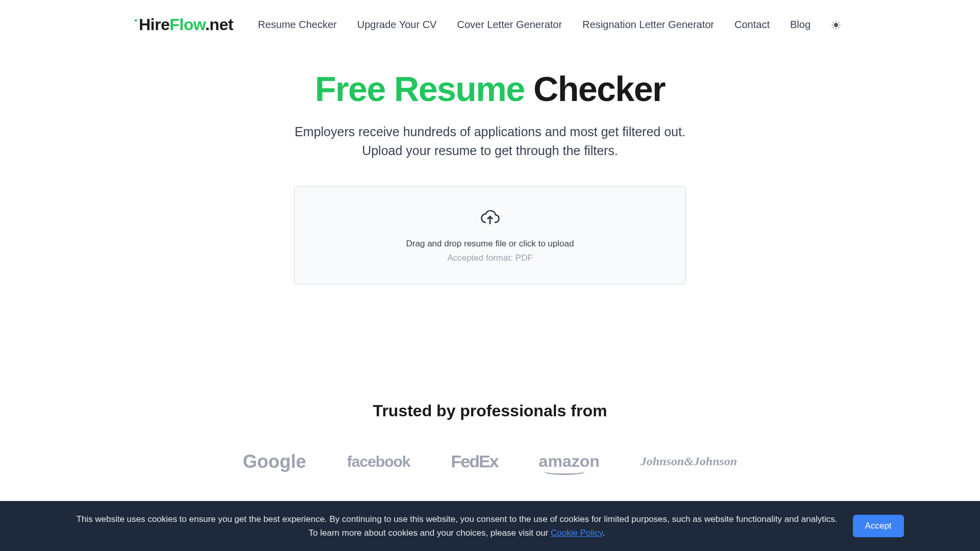  Describe the element at coordinates (549, 24) in the screenshot. I see `main-nav: Resume Checker Upgrade Your CV Cover Let…` at that location.